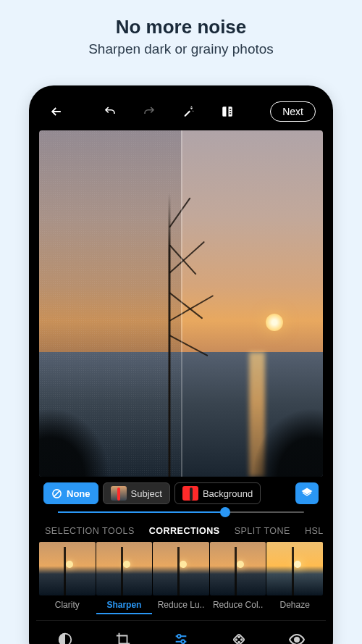  Describe the element at coordinates (56, 112) in the screenshot. I see `arrow-left-icon` at that location.